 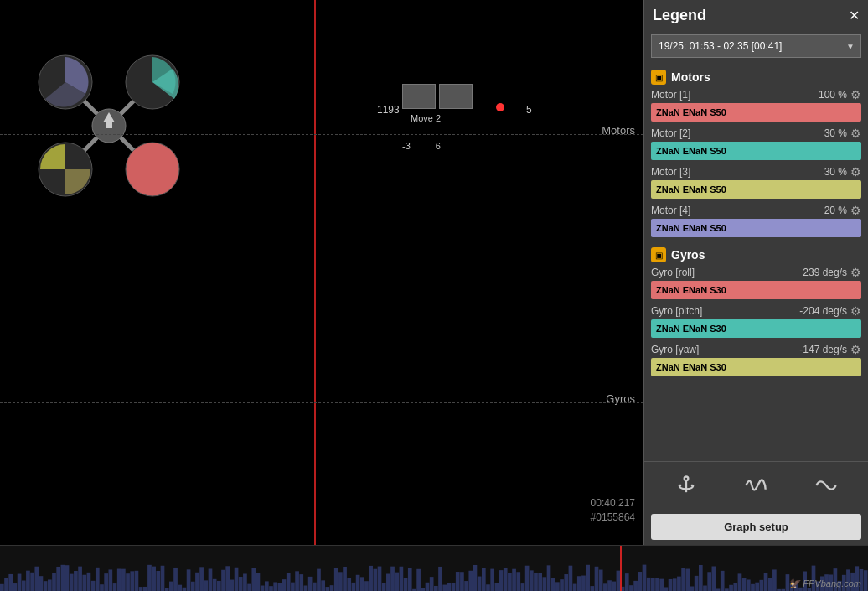 I want to click on motor2-settings-icon: ⚙, so click(x=856, y=133).